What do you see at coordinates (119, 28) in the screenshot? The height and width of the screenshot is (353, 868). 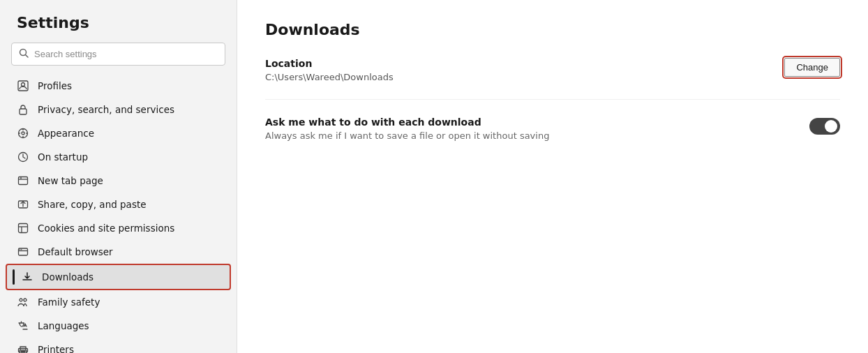 I see `sidebar-title: Settings` at bounding box center [119, 28].